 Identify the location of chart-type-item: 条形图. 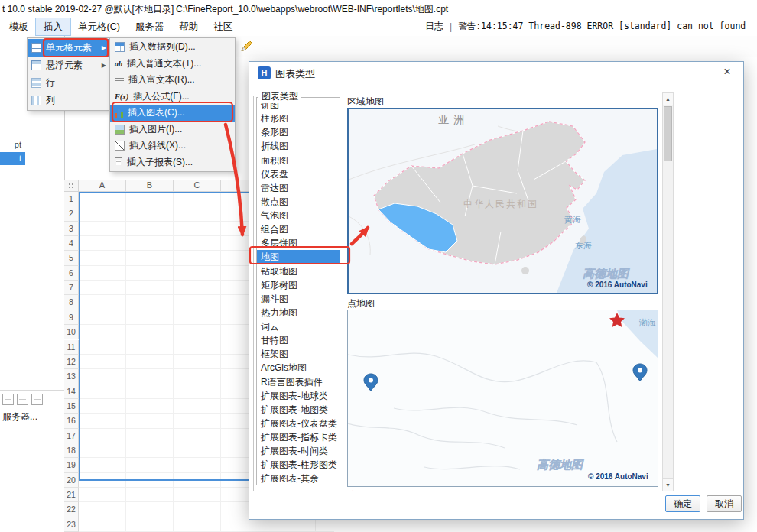
(298, 132).